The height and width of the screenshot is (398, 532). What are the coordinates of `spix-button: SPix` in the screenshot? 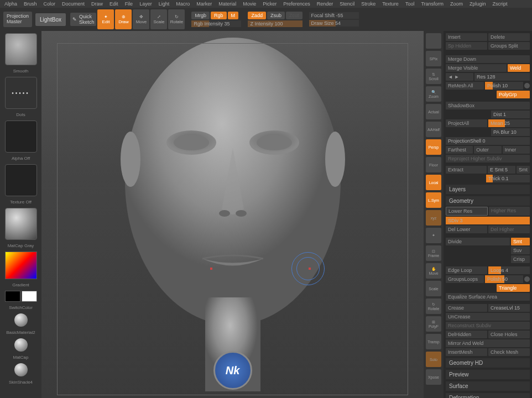 It's located at (434, 59).